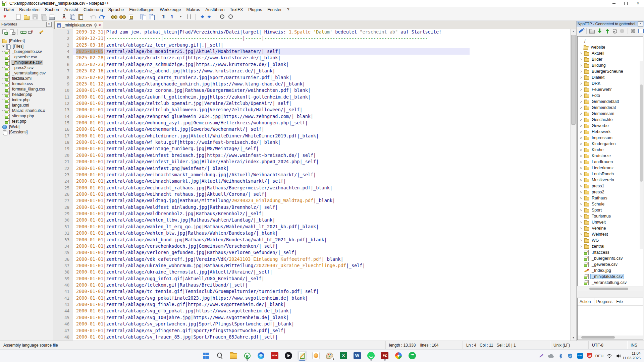 This screenshot has width=644, height=362. Describe the element at coordinates (610, 277) in the screenshot. I see `remote-item-miniplakate-csv: _miniplakate.csv` at that location.